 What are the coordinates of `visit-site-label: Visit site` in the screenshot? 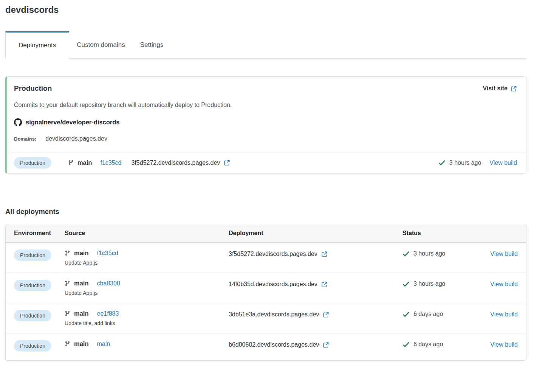 It's located at (495, 88).